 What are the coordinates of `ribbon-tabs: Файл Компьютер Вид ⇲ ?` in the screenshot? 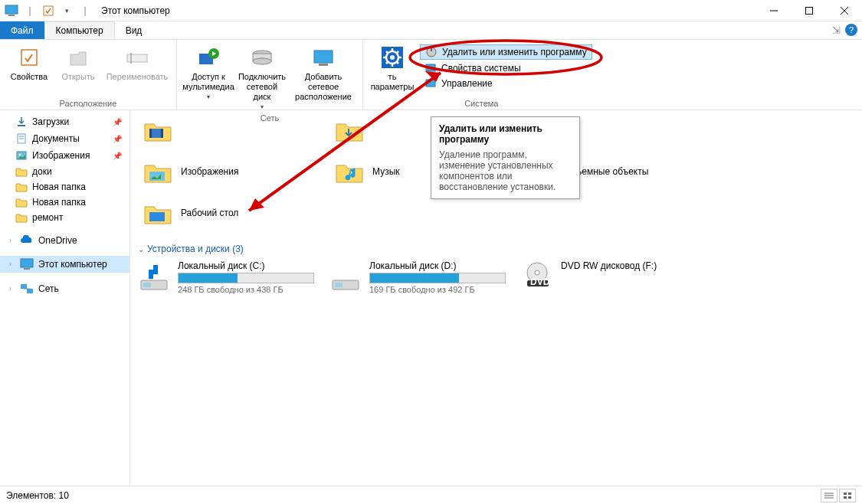 It's located at (431, 31).